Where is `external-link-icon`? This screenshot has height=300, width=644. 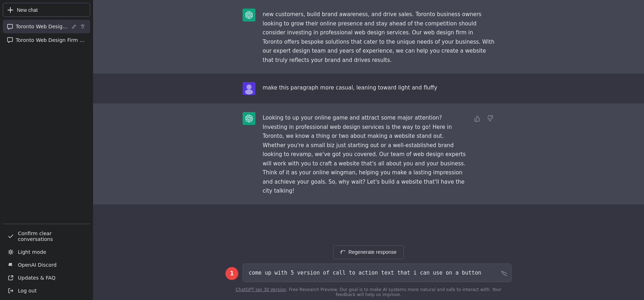
external-link-icon is located at coordinates (11, 278).